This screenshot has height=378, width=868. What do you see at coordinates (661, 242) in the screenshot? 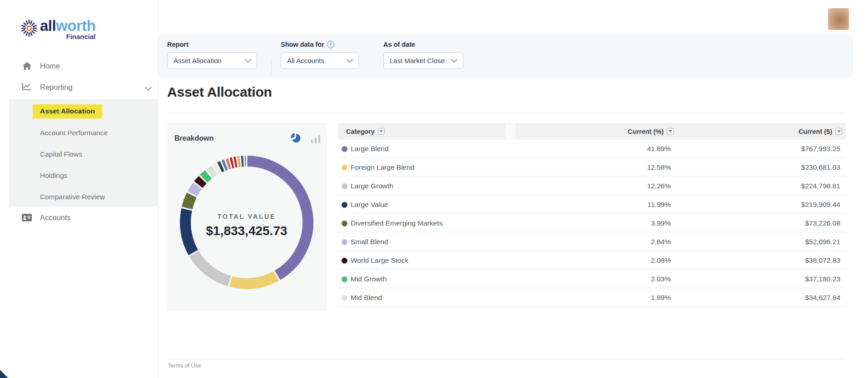
I see `current-pct-cell: 2.84%` at bounding box center [661, 242].